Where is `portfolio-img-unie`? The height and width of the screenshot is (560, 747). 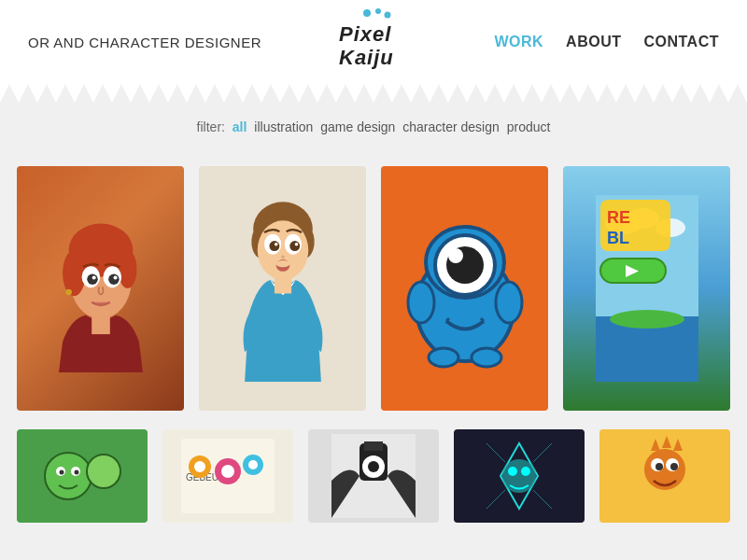
portfolio-img-unie is located at coordinates (282, 288).